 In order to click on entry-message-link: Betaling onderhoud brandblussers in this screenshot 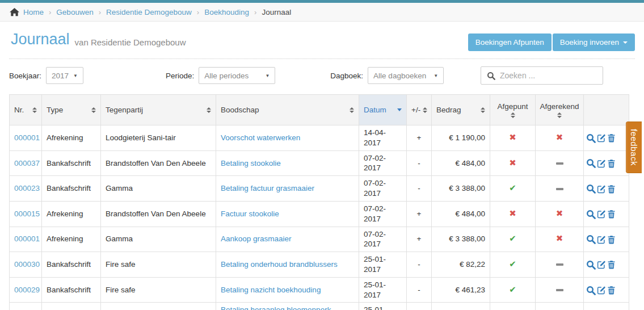, I will do `click(279, 265)`.